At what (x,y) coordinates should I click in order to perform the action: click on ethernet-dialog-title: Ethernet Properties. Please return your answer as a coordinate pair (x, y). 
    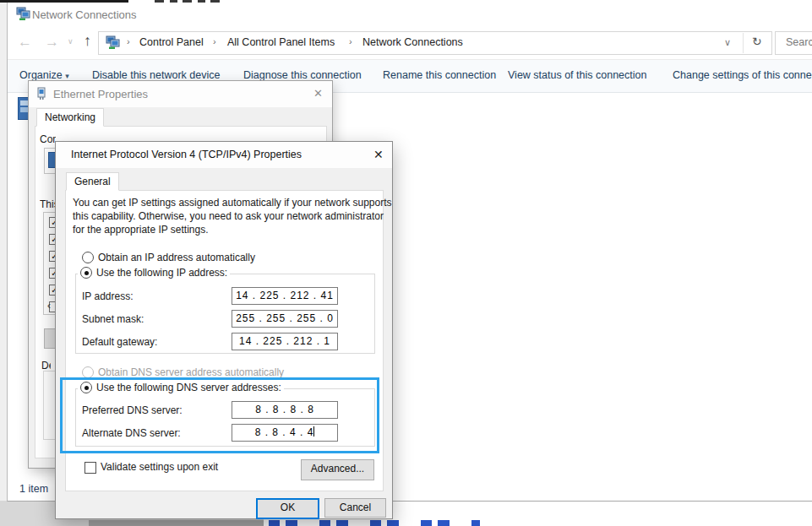
    Looking at the image, I should click on (101, 95).